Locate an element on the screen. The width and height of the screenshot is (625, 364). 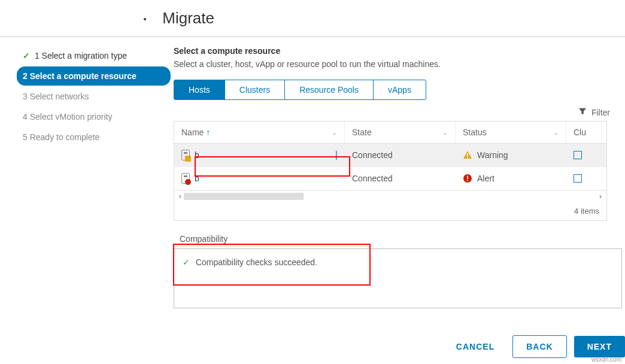
warning-icon is located at coordinates (468, 155).